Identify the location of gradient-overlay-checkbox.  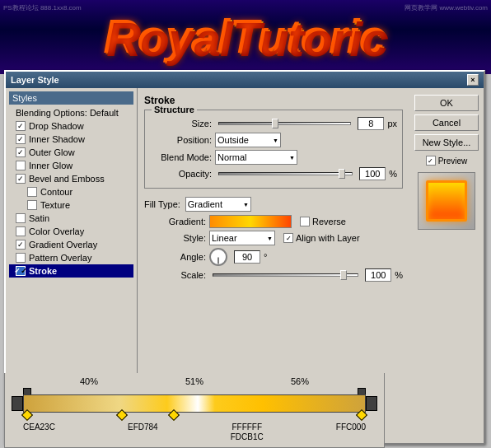
(21, 245).